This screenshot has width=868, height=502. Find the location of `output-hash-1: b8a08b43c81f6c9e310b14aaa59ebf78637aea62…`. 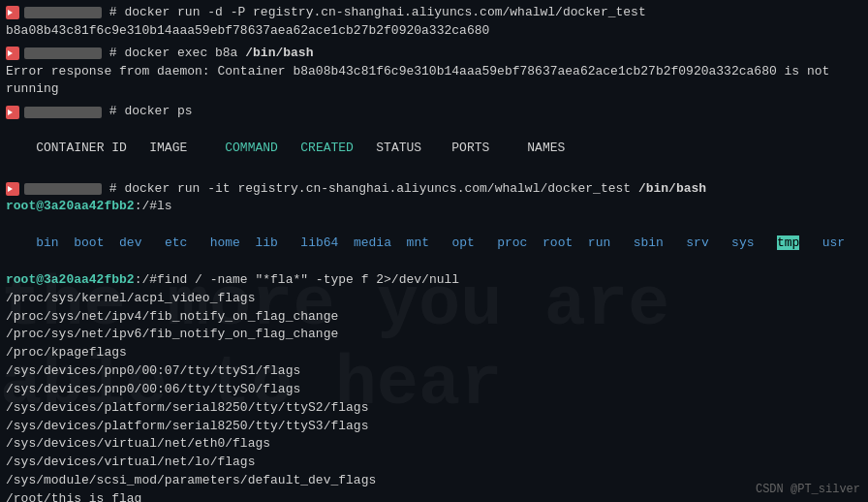

output-hash-1: b8a08b43c81f6c9e310b14aaa59ebf78637aea62… is located at coordinates (434, 31).